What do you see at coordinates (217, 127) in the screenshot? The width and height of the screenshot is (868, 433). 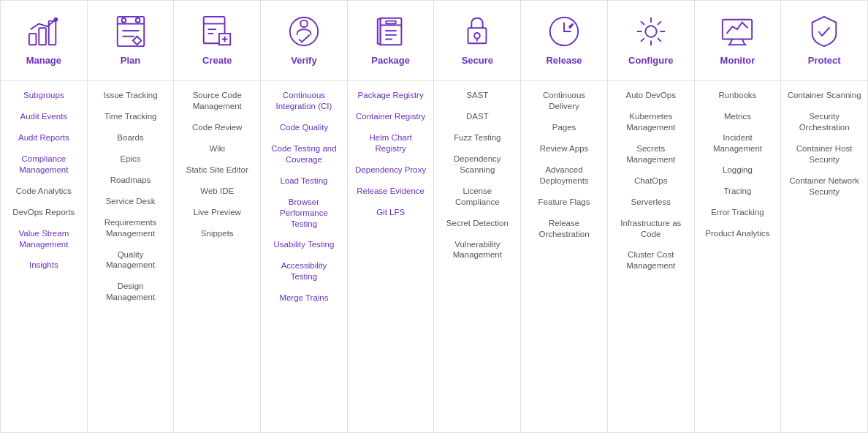 I see `list-item: Code Review` at bounding box center [217, 127].